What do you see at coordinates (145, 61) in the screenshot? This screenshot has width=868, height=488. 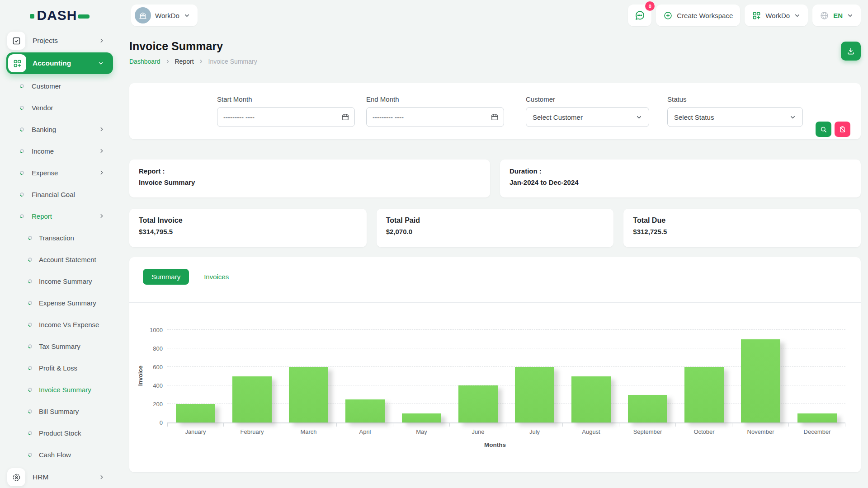 I see `breadcrumb-dashboard: Dashboard` at bounding box center [145, 61].